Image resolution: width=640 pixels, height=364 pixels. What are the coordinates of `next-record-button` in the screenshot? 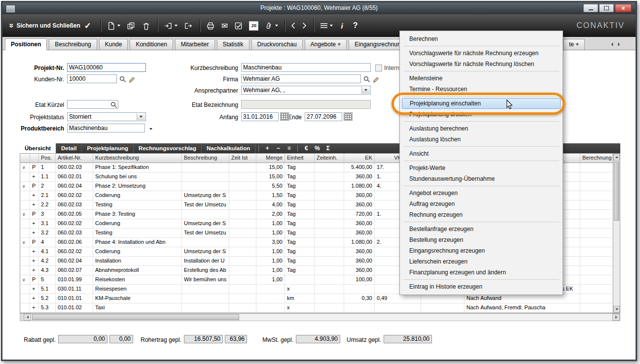 It's located at (305, 26).